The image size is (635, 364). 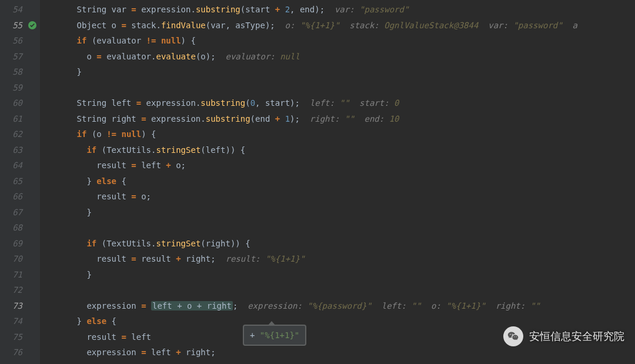 What do you see at coordinates (577, 336) in the screenshot?
I see `watermark-text: 安恒信息安全研究院` at bounding box center [577, 336].